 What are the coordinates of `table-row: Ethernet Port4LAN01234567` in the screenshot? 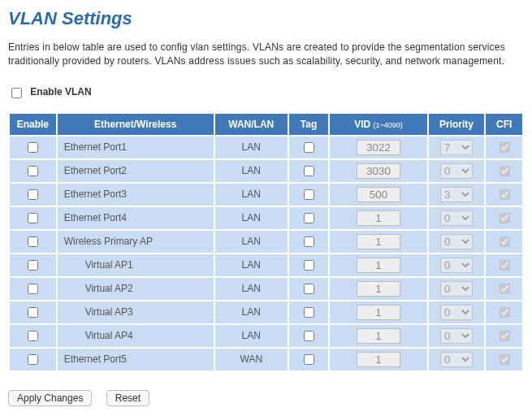 It's located at (266, 218).